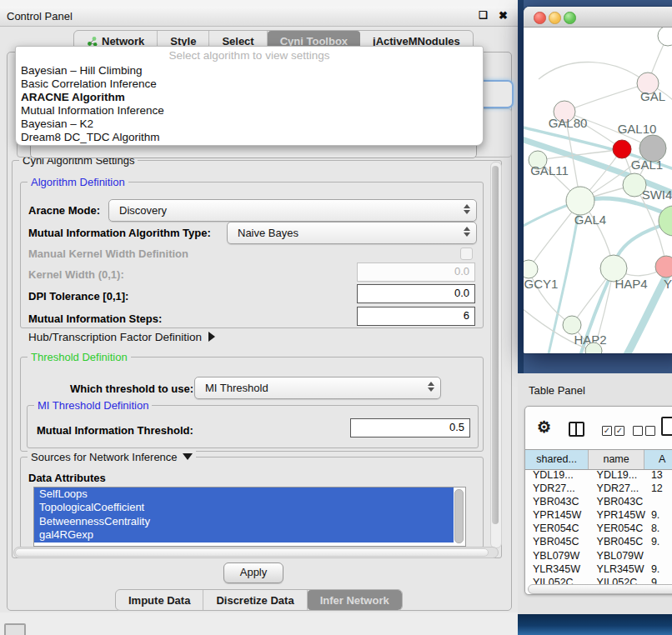  I want to click on table-panel-title: Table Panel, so click(557, 390).